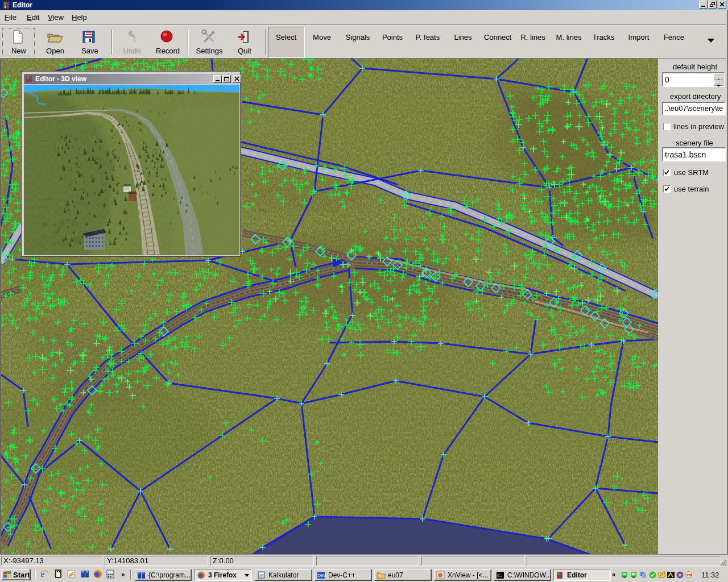  Describe the element at coordinates (500, 575) in the screenshot. I see `svg-text: C:` at that location.